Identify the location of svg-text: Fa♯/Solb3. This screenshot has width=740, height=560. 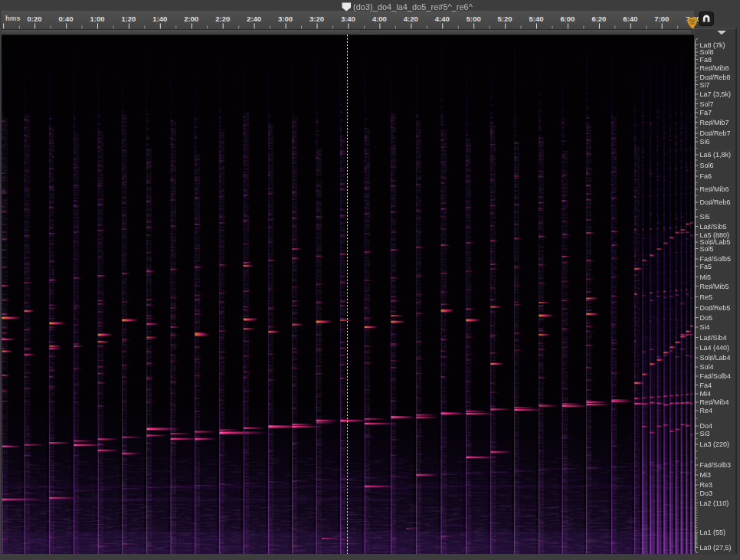
(715, 465).